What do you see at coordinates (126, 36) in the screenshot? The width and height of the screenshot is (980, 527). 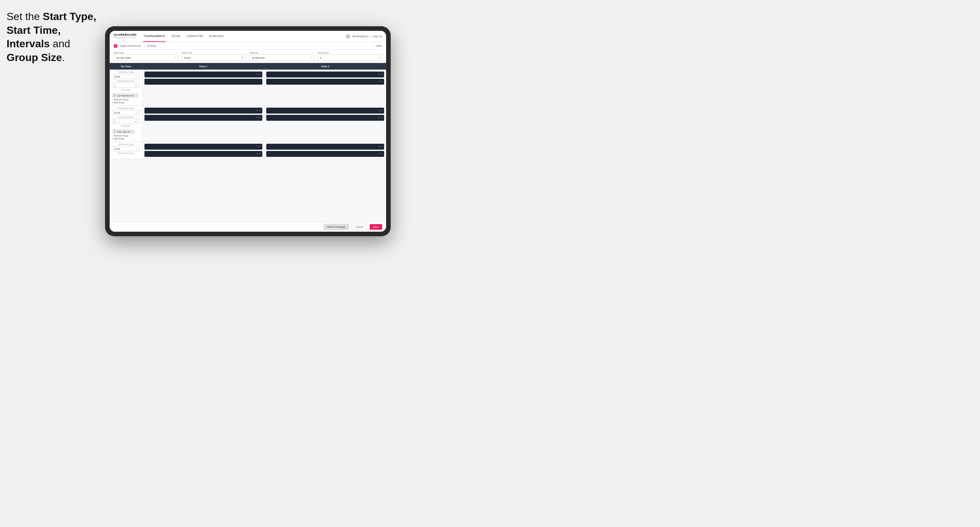 I see `app-logo: SCOREBOARD Powered by clipp...` at bounding box center [126, 36].